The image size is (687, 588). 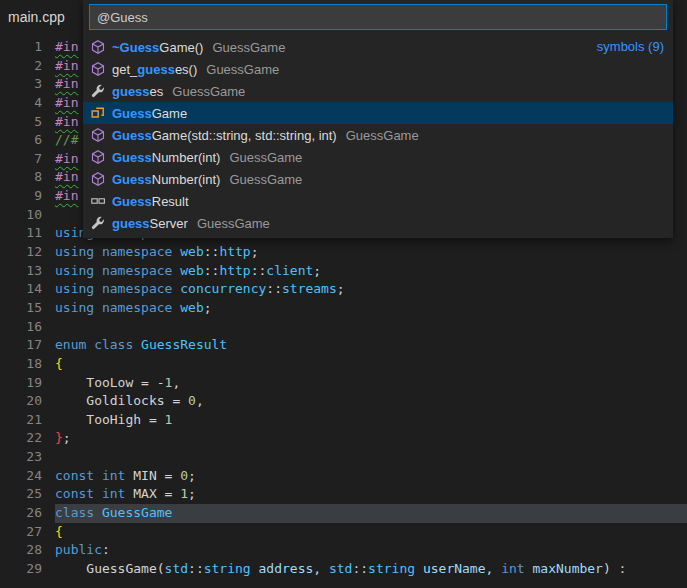 I want to click on line-content: using namespace web::http::client;, so click(x=371, y=272).